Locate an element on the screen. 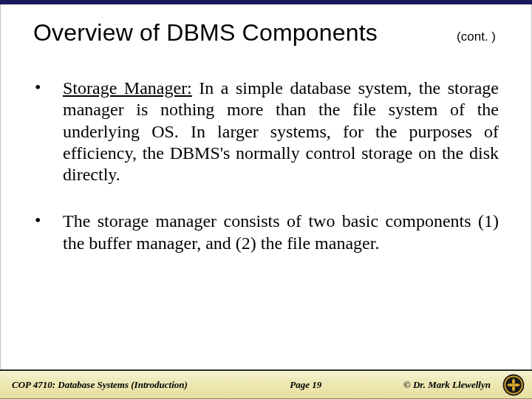 The width and height of the screenshot is (532, 399). bullet-lead: Storage Manager: is located at coordinates (127, 88).